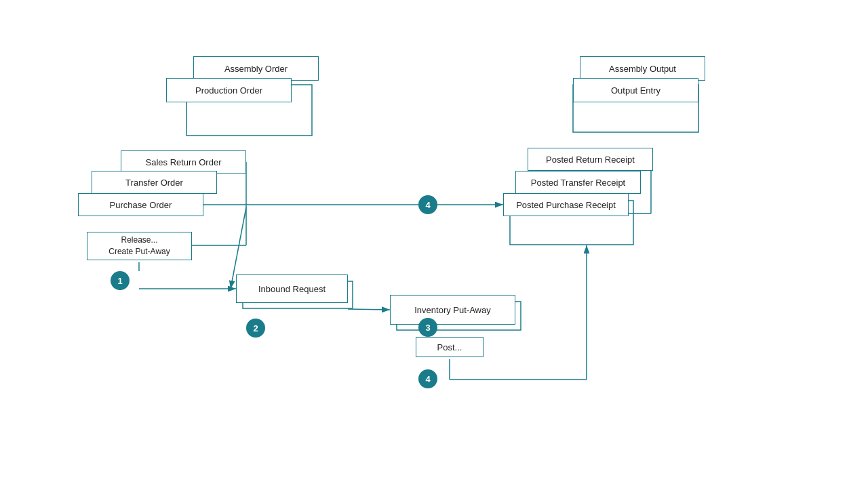 This screenshot has width=868, height=488. What do you see at coordinates (643, 69) in the screenshot?
I see `assembly-output-label: Assembly Output` at bounding box center [643, 69].